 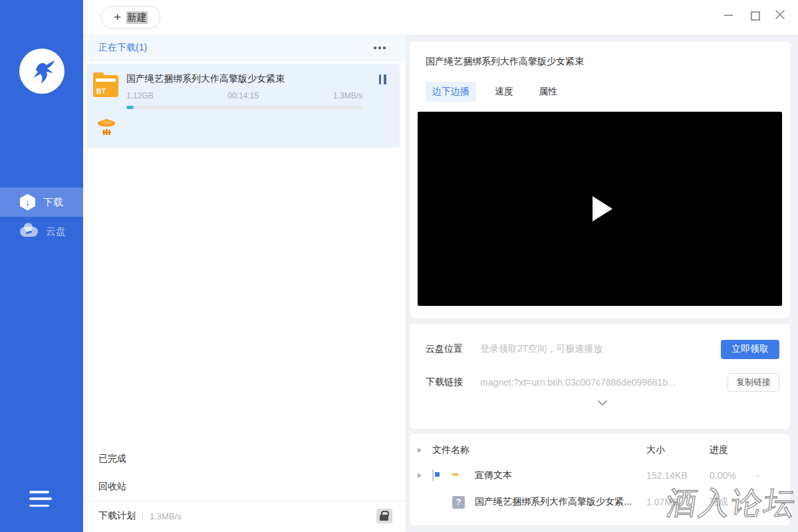 I want to click on file-list-card: 文件名称 大小 进度 宣傳文本 152.14KB 0.00% - ? 国产绳艺捆…, so click(x=600, y=479).